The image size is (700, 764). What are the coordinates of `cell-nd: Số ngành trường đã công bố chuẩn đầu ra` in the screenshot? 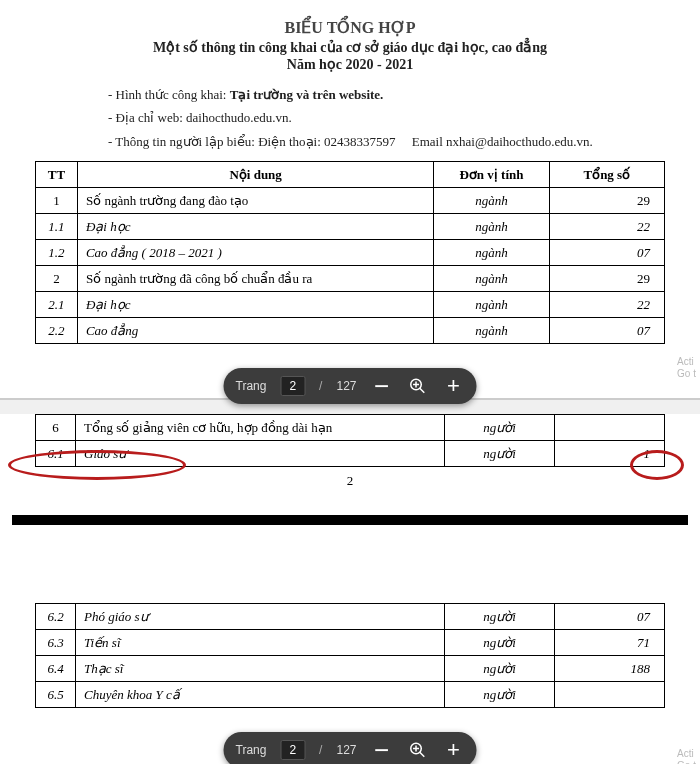 It's located at (255, 279).